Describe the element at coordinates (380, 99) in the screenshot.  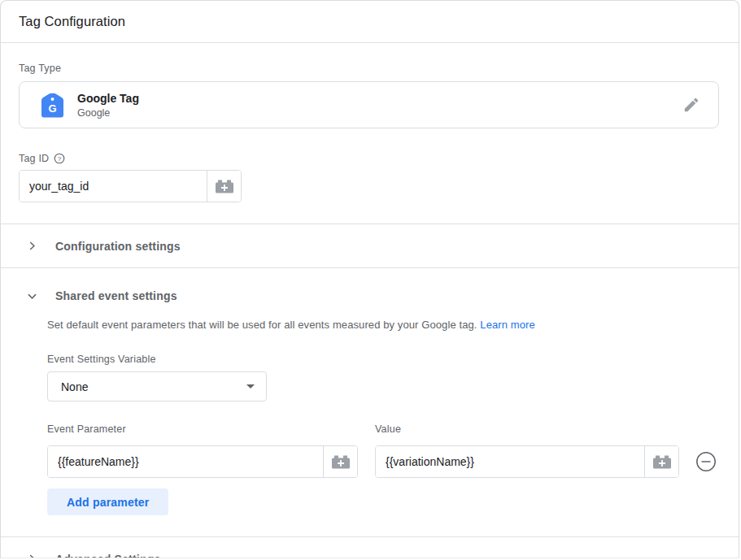
I see `tag-type-name: Google Tag` at that location.